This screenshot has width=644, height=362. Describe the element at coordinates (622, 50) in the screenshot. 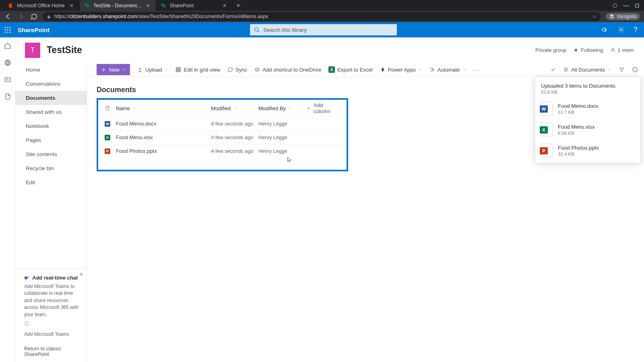

I see `members-button: 1 mem` at that location.